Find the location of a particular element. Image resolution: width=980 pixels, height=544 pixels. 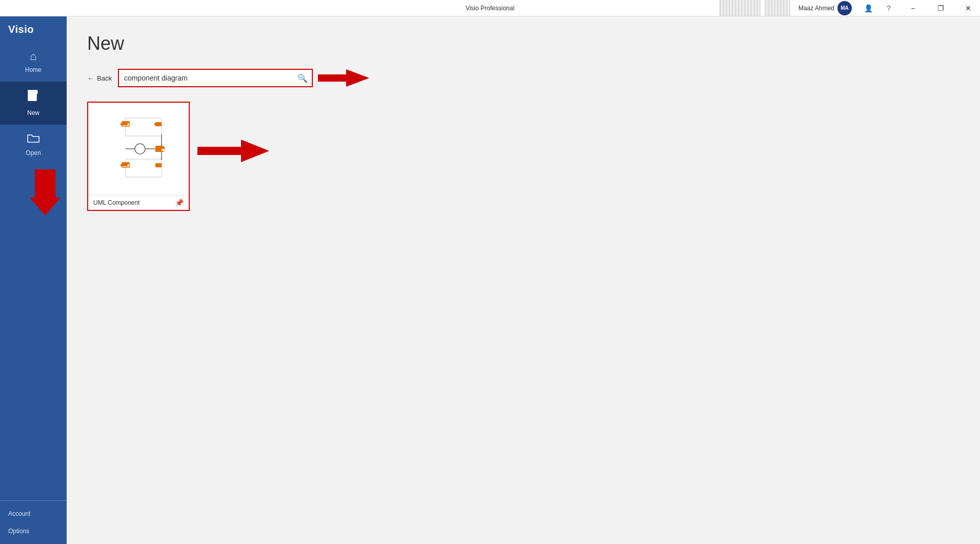

search-icon-titlebar: 👤 is located at coordinates (868, 8).